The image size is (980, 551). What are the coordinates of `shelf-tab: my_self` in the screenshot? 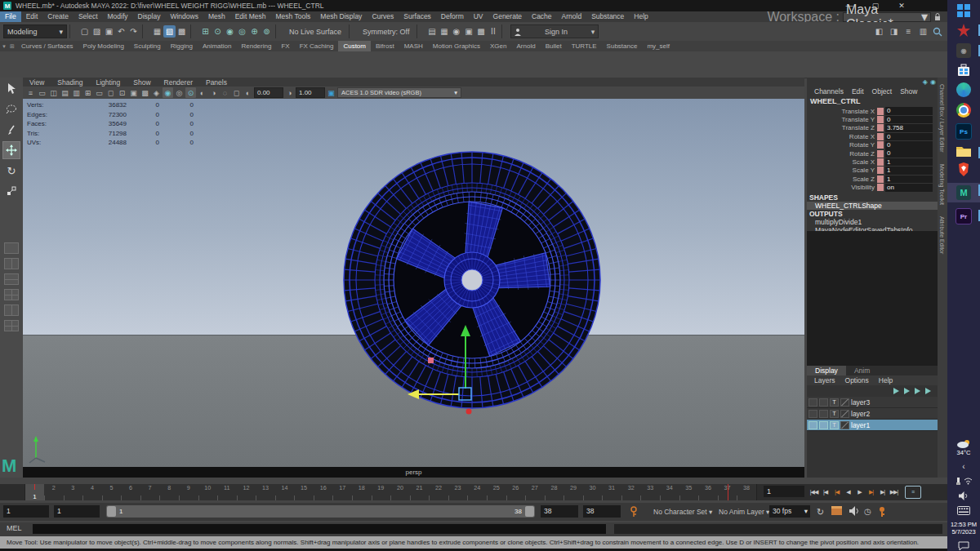 It's located at (658, 46).